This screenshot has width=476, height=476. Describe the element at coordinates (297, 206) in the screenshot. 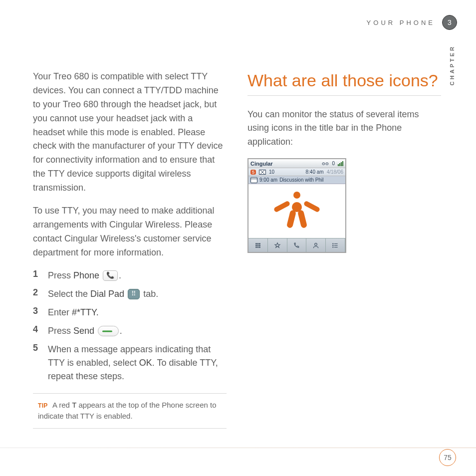

I see `phone-screenshot: Cingular ᴑᴑ 0 5 10 8:40 am 4/18/06 9:00 …` at that location.